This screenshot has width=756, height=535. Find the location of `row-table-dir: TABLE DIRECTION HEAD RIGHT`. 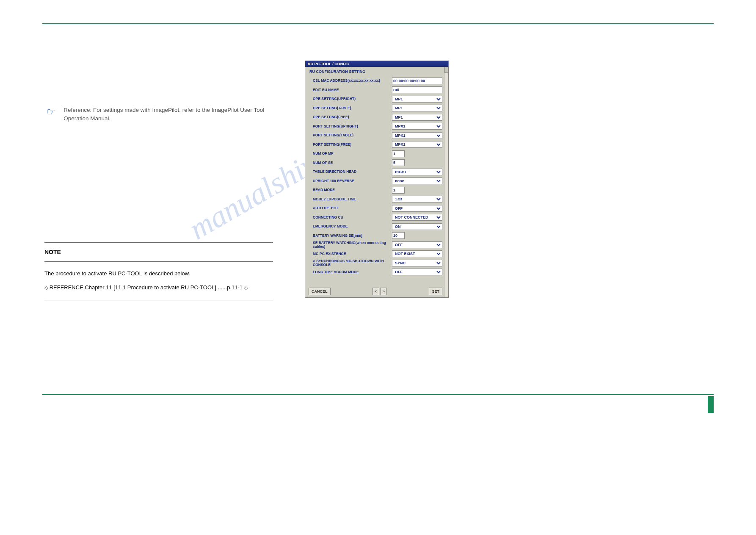

row-table-dir: TABLE DIRECTION HEAD RIGHT is located at coordinates (376, 172).